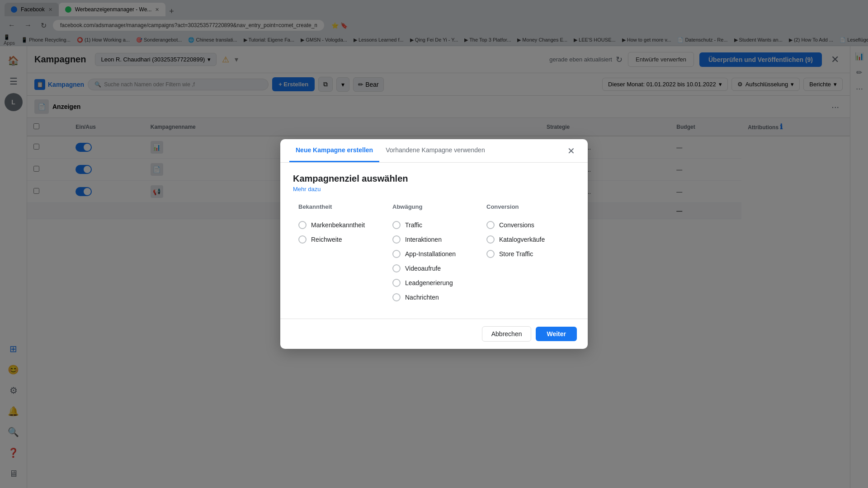 Image resolution: width=868 pixels, height=488 pixels. Describe the element at coordinates (335, 151) in the screenshot. I see `modal-tab-new: Neue Kampagne erstellen` at that location.